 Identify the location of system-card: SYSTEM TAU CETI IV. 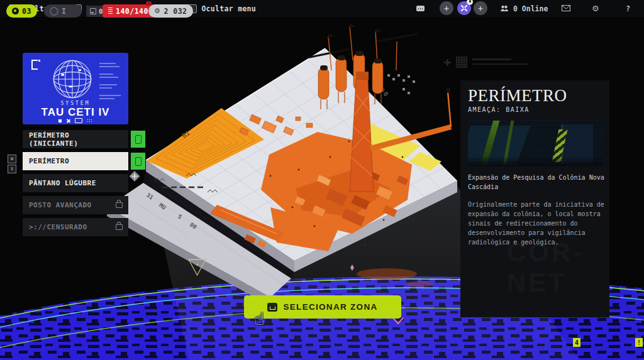
(75, 89).